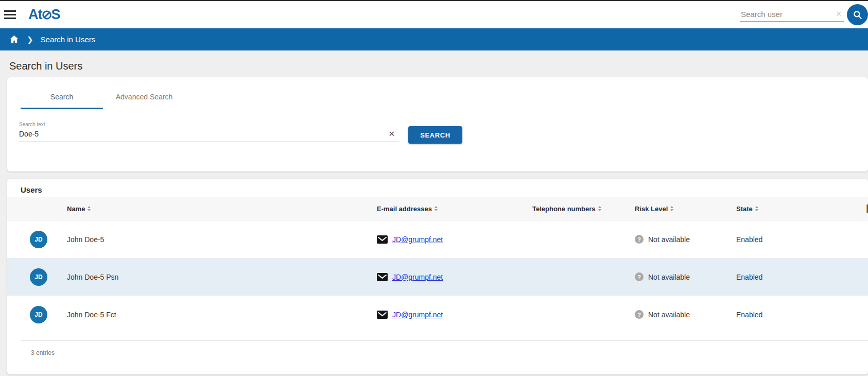 The height and width of the screenshot is (376, 868). I want to click on logo-text: At, so click(35, 14).